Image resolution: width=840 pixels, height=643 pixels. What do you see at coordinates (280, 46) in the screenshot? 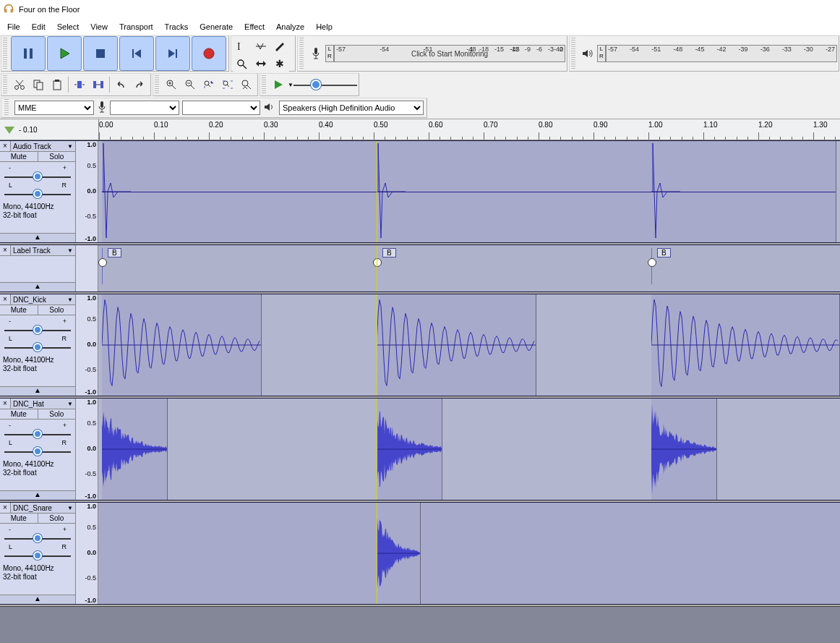
I see `draw-tool` at bounding box center [280, 46].